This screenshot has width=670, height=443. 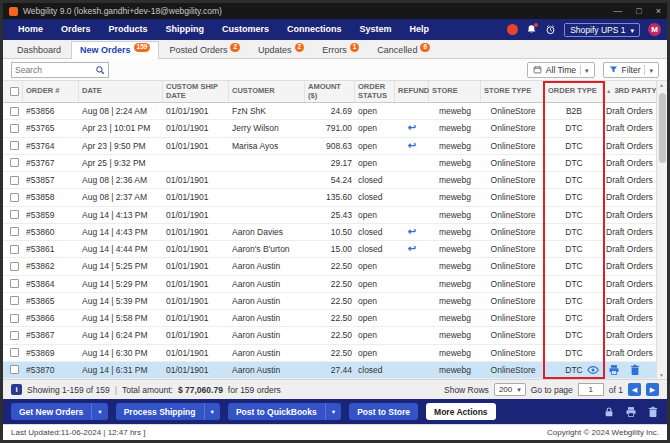 What do you see at coordinates (561, 70) in the screenshot?
I see `time-range-select: All Time` at bounding box center [561, 70].